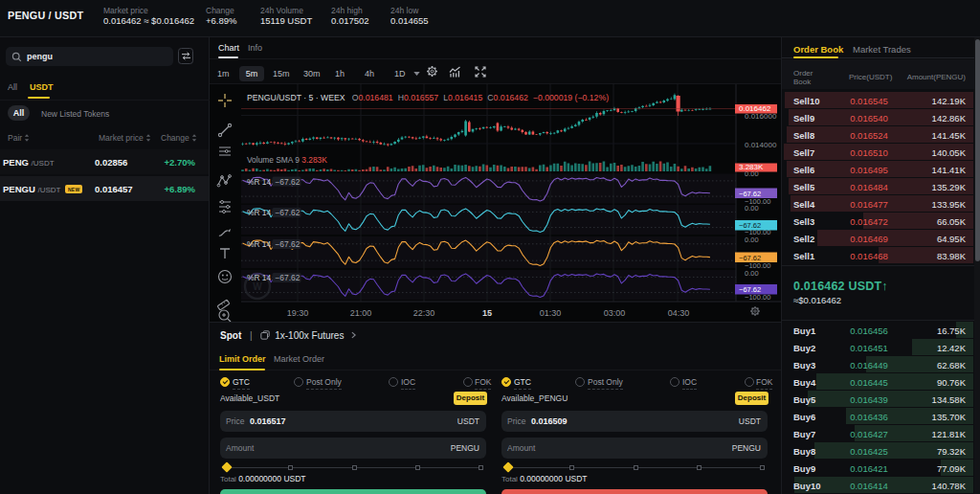  What do you see at coordinates (257, 287) in the screenshot?
I see `svg-text: W` at bounding box center [257, 287].